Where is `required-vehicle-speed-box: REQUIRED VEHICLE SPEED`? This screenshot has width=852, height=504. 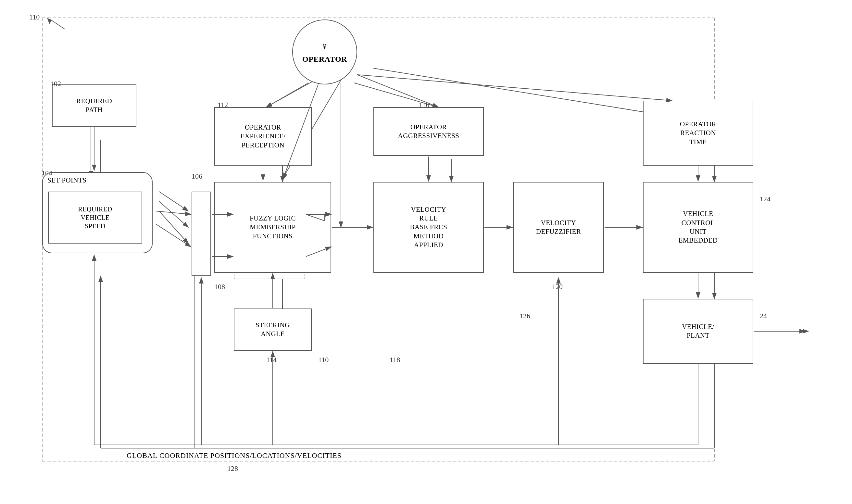 required-vehicle-speed-box: REQUIRED VEHICLE SPEED is located at coordinates (95, 217).